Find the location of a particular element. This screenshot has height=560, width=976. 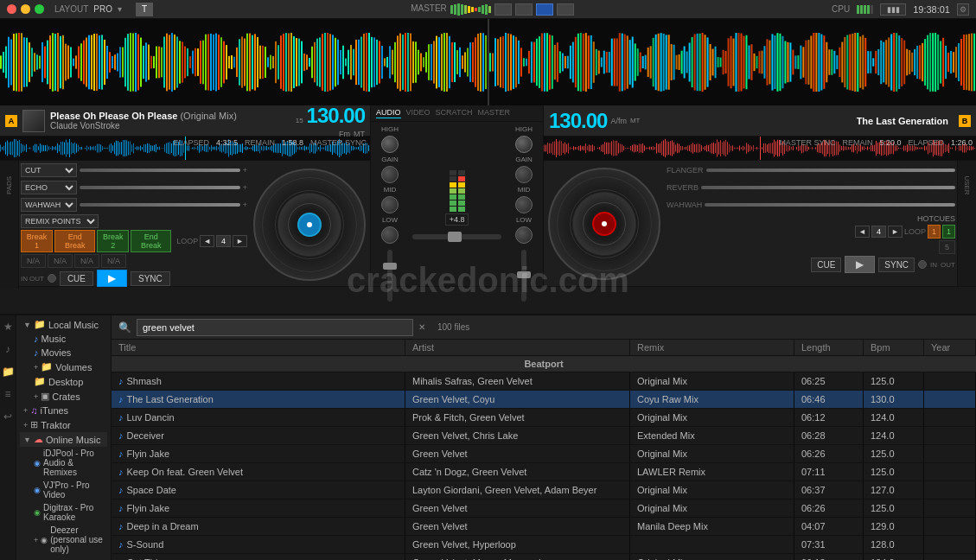

sidebar-item-soundcloud: ☁ SoundCloud is located at coordinates (64, 558).